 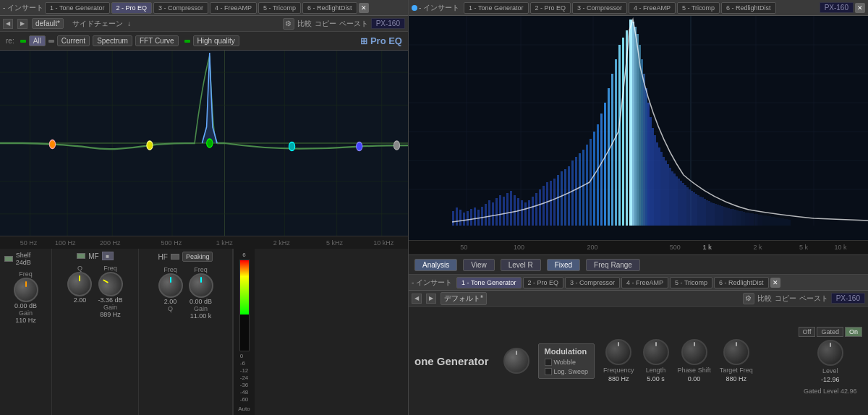 What do you see at coordinates (860, 8) in the screenshot?
I see `right-close-button: ✕` at bounding box center [860, 8].